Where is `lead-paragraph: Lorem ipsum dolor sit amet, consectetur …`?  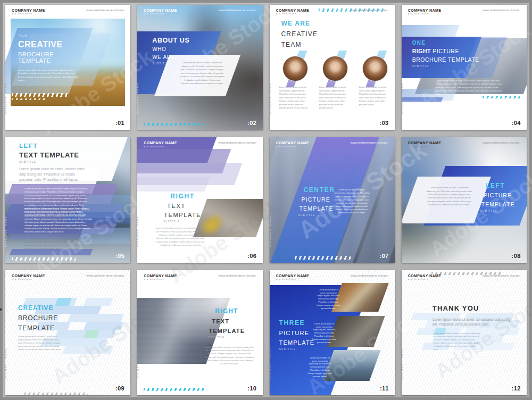 lead-paragraph: Lorem ipsum dolor sit amet, consectetur … is located at coordinates (473, 322).